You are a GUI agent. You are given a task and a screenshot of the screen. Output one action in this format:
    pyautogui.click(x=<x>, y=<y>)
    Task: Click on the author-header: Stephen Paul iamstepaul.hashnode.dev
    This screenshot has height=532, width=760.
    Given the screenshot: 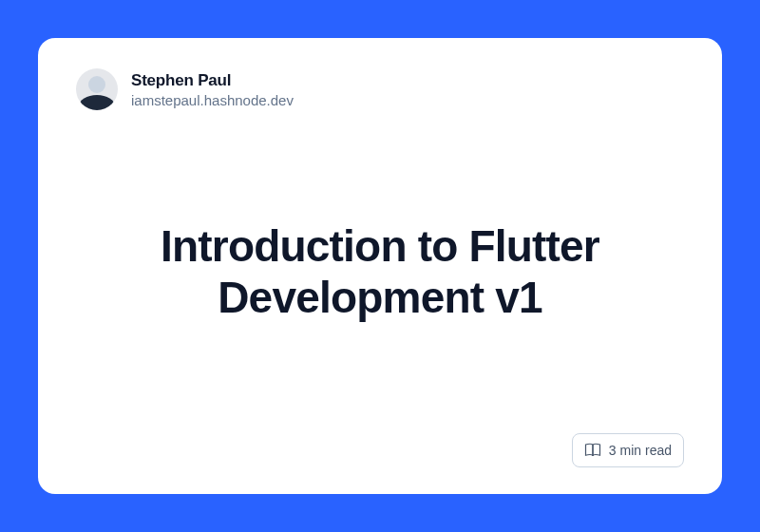 What is the action you would take?
    pyautogui.click(x=380, y=89)
    